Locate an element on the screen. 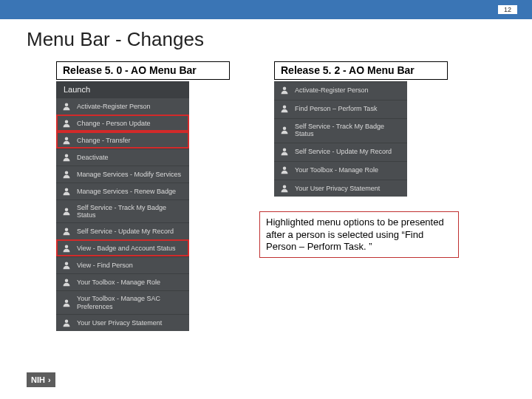 The image size is (532, 399). menu-item-label: Manage Services - Renew Badge is located at coordinates (126, 191).